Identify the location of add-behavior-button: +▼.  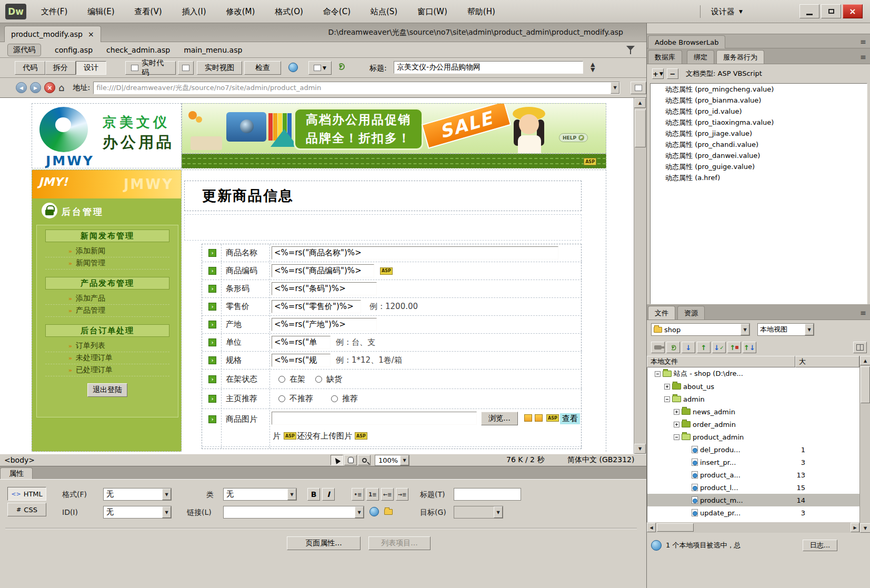
(658, 74).